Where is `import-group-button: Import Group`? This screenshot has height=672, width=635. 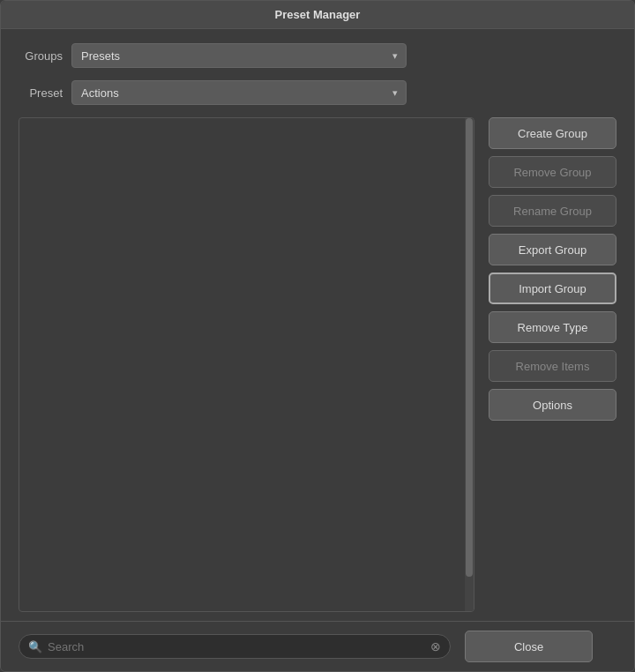 import-group-button: Import Group is located at coordinates (552, 288).